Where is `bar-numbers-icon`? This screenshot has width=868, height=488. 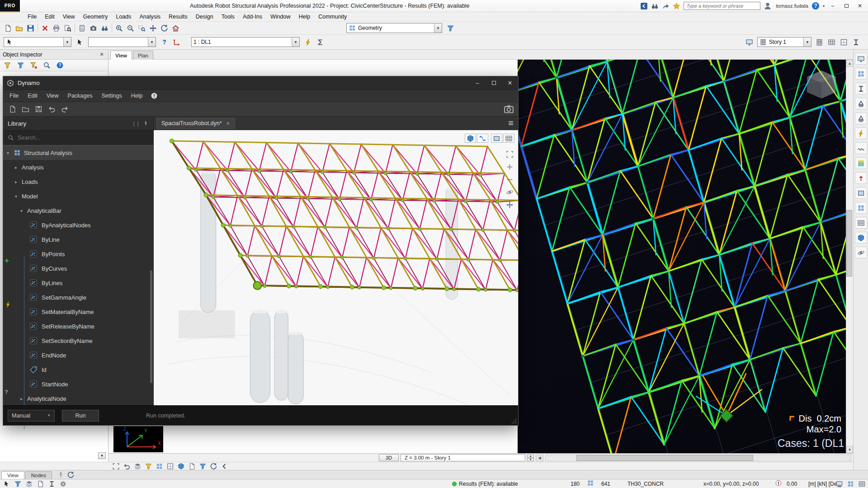 bar-numbers-icon is located at coordinates (861, 223).